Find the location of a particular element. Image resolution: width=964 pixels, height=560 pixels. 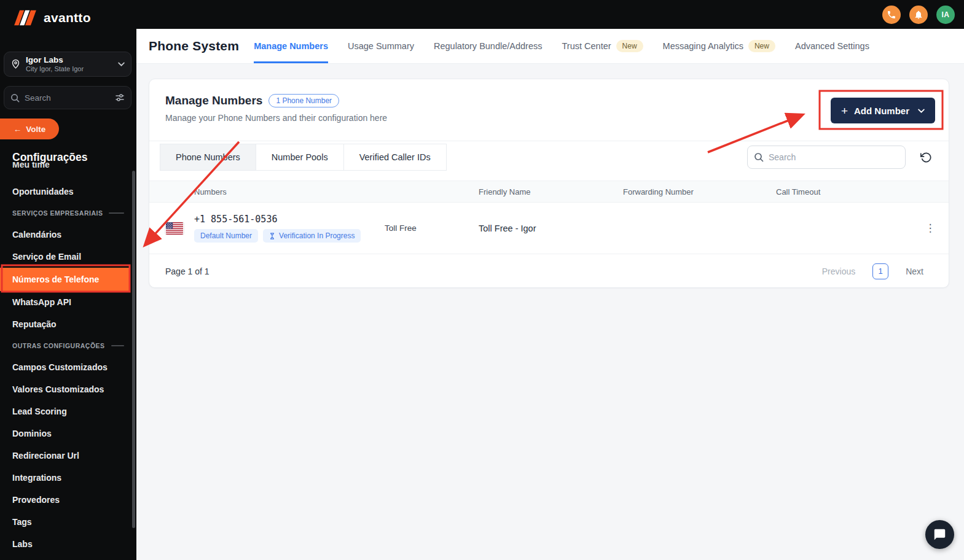

bell-icon is located at coordinates (919, 15).